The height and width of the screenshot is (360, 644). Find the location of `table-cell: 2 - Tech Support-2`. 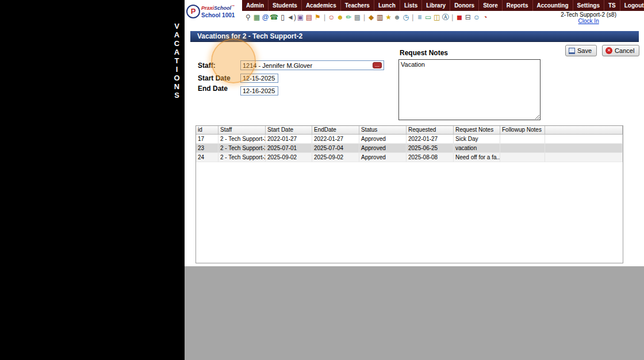

table-cell: 2 - Tech Support-2 is located at coordinates (242, 158).